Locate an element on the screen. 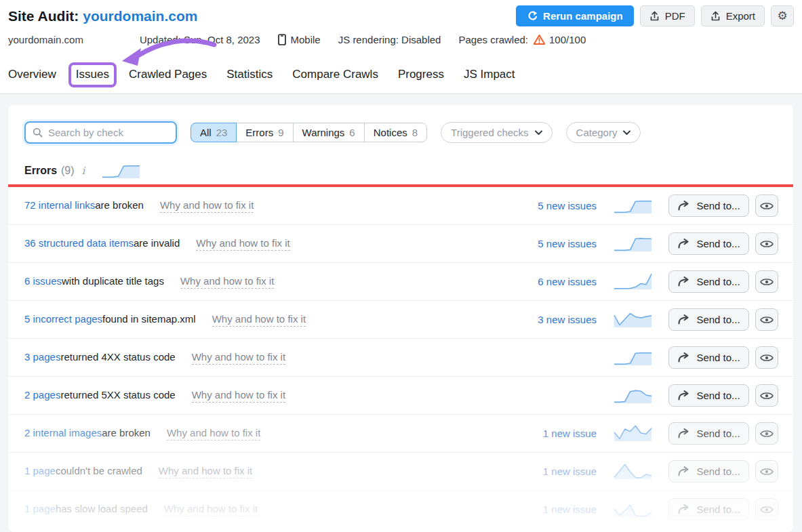  filter-all: All 23 is located at coordinates (214, 133).